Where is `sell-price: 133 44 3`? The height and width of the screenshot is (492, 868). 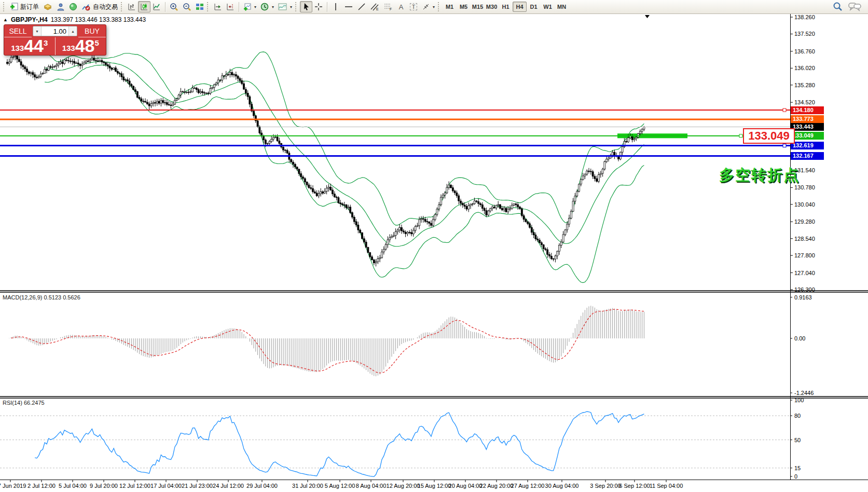
sell-price: 133 44 3 is located at coordinates (30, 46).